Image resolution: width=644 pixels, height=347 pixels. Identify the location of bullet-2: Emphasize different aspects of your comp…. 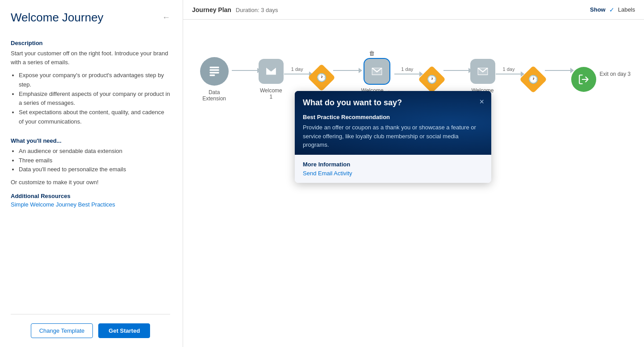
(95, 99).